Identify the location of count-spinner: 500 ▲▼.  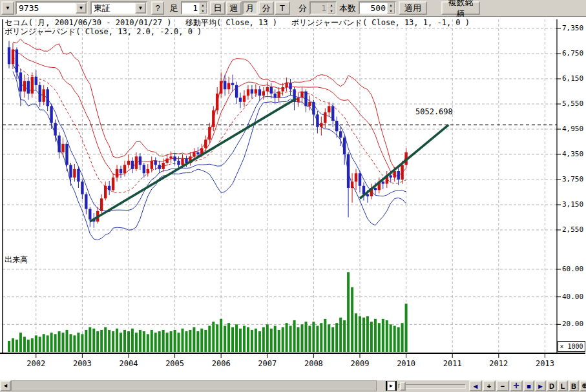
(377, 8).